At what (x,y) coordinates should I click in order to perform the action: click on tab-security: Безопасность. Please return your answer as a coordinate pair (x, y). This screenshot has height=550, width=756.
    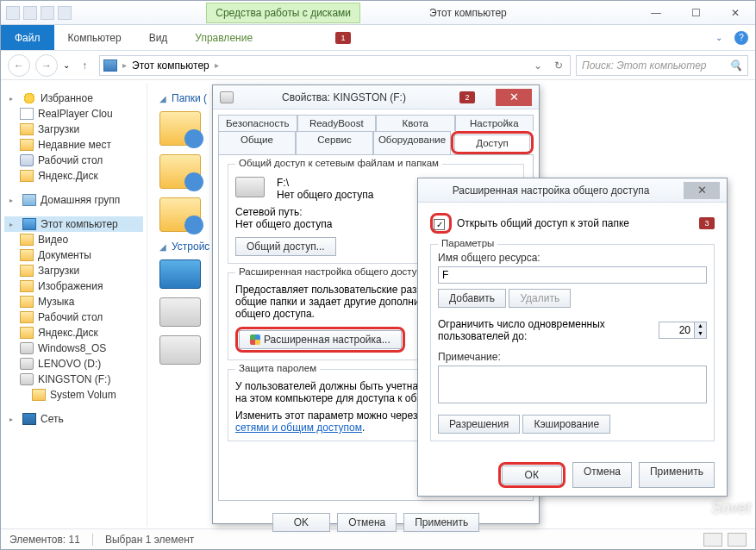
    Looking at the image, I should click on (258, 122).